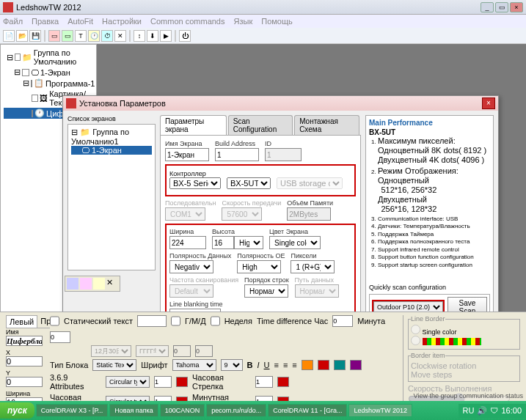 The height and width of the screenshot is (420, 526). What do you see at coordinates (492, 410) in the screenshot?
I see `tray: RU 🔊🛡 16:00` at bounding box center [492, 410].